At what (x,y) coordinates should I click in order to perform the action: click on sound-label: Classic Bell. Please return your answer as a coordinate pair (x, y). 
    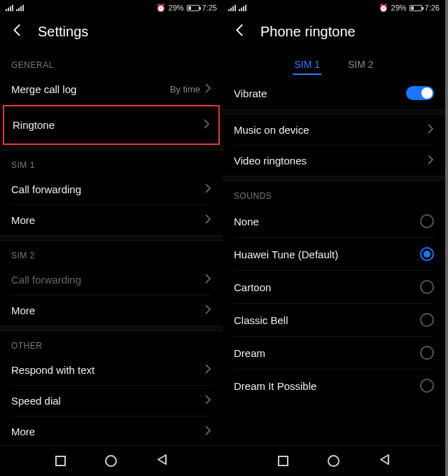
    Looking at the image, I should click on (261, 321).